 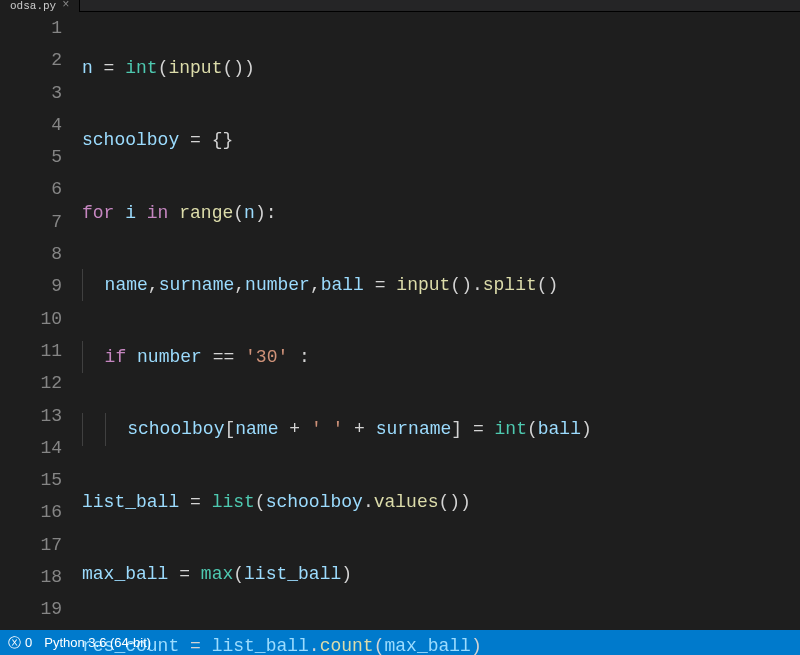 What do you see at coordinates (32, 351) in the screenshot?
I see `line-number: 11` at bounding box center [32, 351].